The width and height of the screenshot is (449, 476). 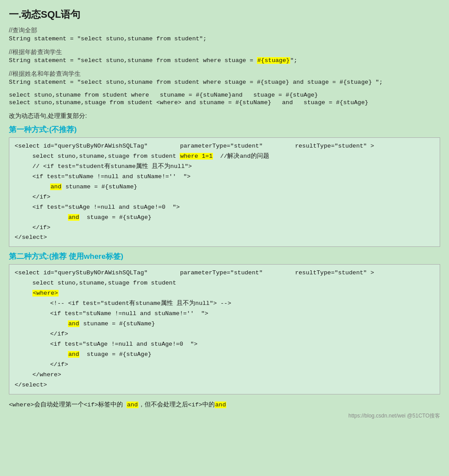 What do you see at coordinates (233, 375) in the screenshot?
I see `m2-line11: </where>` at bounding box center [233, 375].